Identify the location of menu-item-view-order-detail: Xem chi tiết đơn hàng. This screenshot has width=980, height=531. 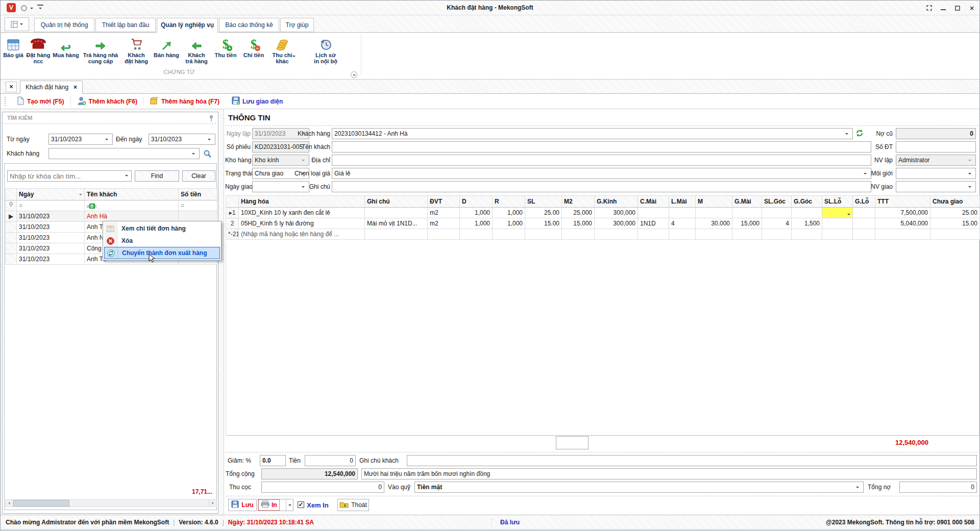
(162, 229).